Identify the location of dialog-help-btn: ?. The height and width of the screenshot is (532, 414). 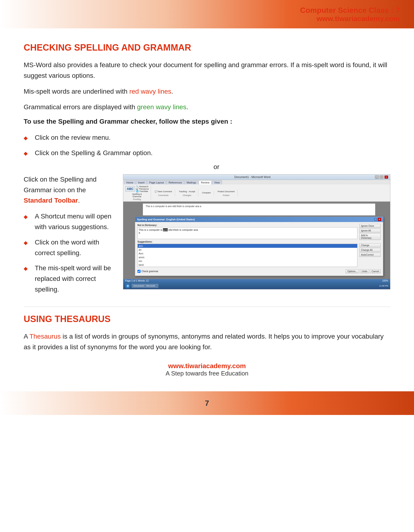
(376, 219).